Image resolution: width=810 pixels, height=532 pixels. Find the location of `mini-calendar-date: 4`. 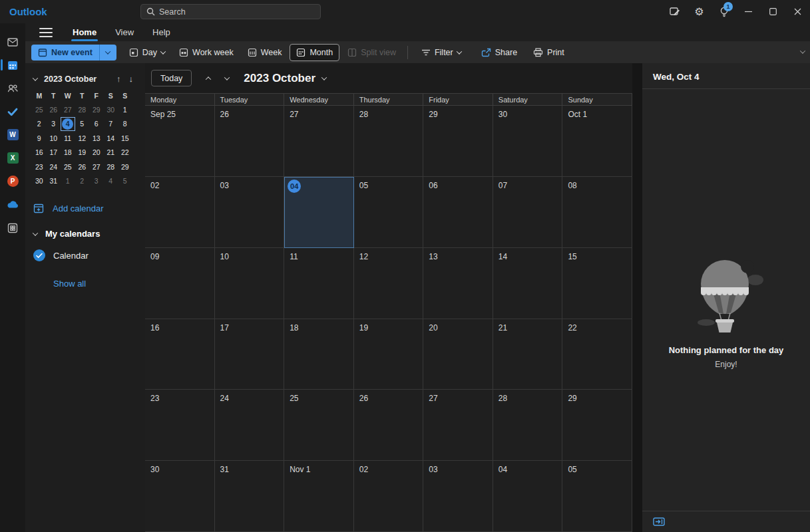

mini-calendar-date: 4 is located at coordinates (111, 182).